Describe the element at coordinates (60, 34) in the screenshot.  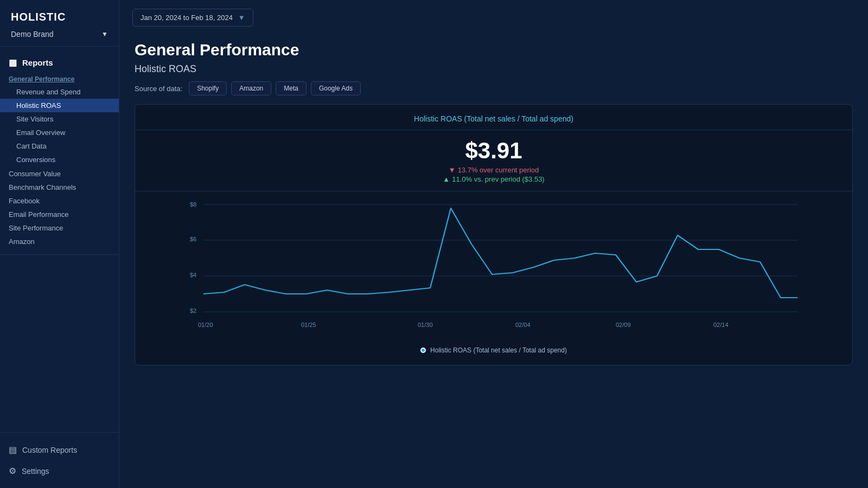
I see `brand-selector: Demo Brand ▼` at that location.